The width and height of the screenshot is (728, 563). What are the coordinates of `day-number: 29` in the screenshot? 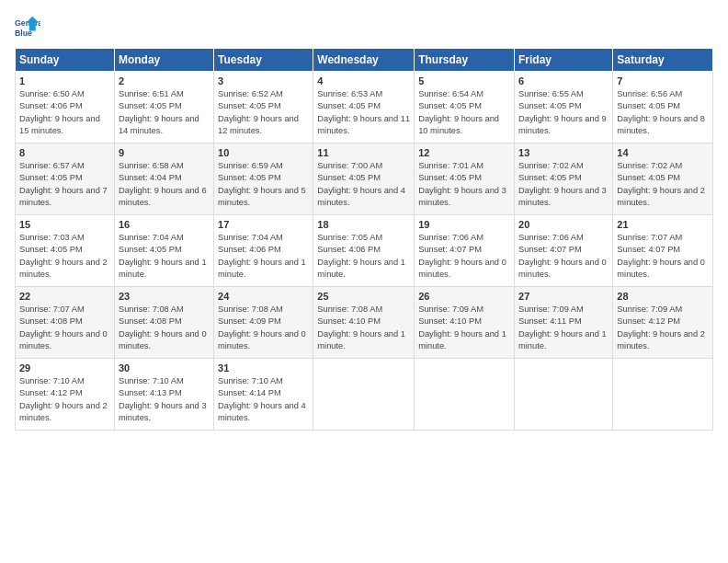 It's located at (64, 368).